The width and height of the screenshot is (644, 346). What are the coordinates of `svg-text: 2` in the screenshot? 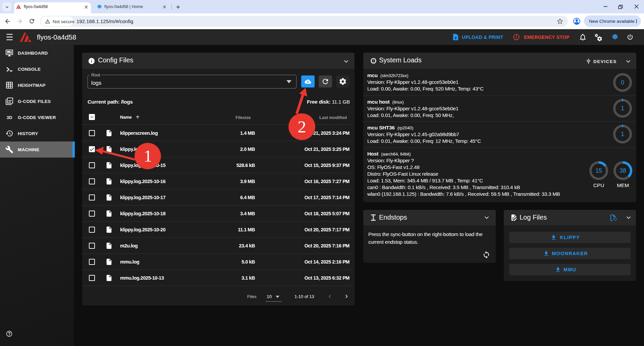 It's located at (302, 127).